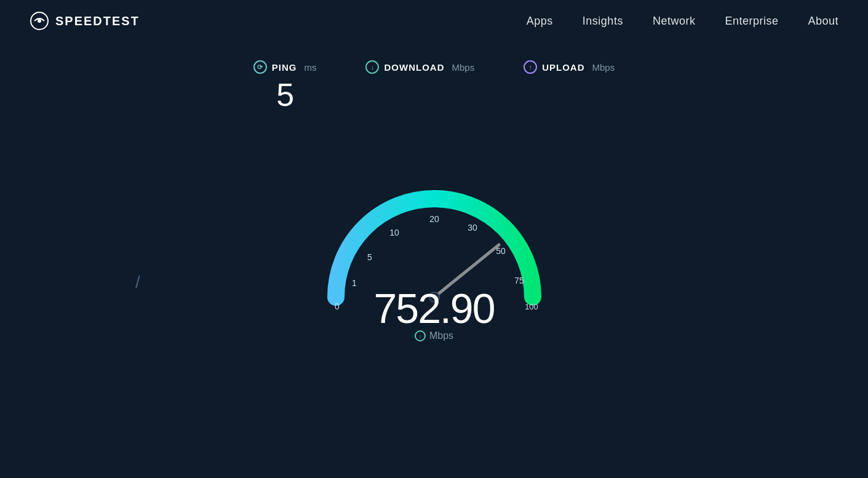 This screenshot has width=868, height=478. I want to click on upload-label: UPLOAD, so click(563, 68).